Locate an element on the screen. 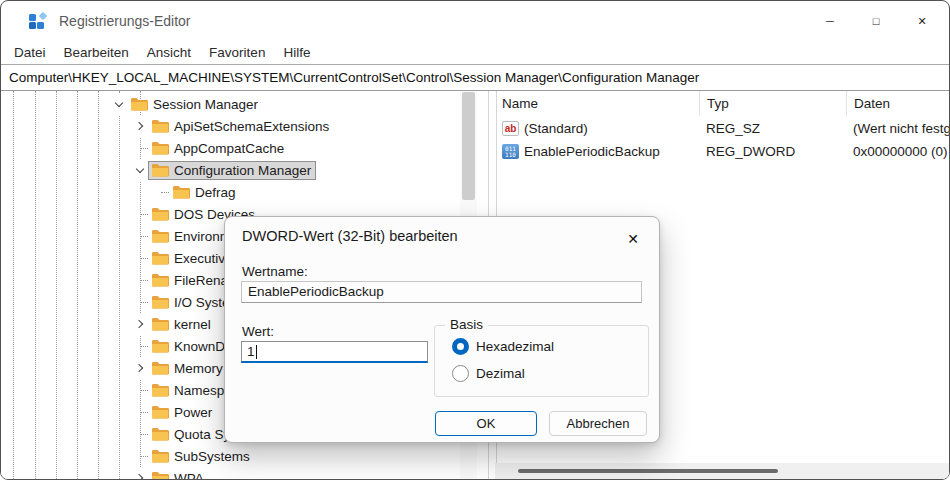 Image resolution: width=950 pixels, height=480 pixels. address-path: Computer\HKEY_LOCAL_MACHINE\SYSTEM\Curre… is located at coordinates (354, 78).